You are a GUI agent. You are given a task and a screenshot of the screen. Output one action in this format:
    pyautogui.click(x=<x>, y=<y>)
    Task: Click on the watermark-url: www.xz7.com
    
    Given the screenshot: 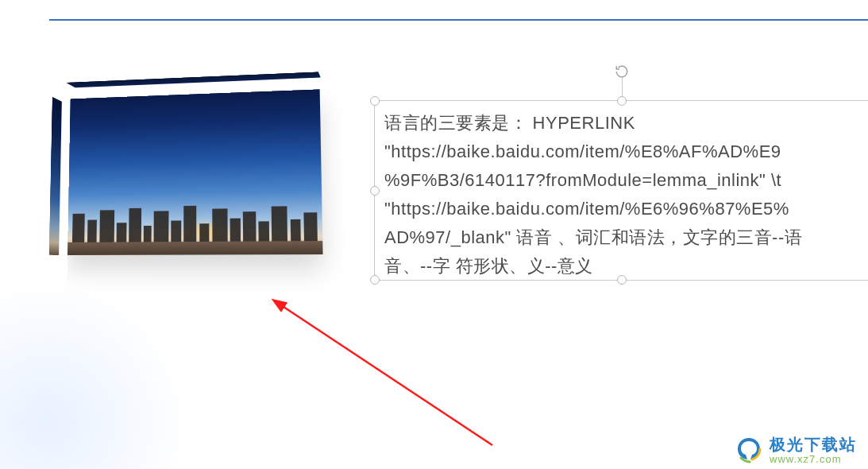 What is the action you would take?
    pyautogui.click(x=813, y=459)
    